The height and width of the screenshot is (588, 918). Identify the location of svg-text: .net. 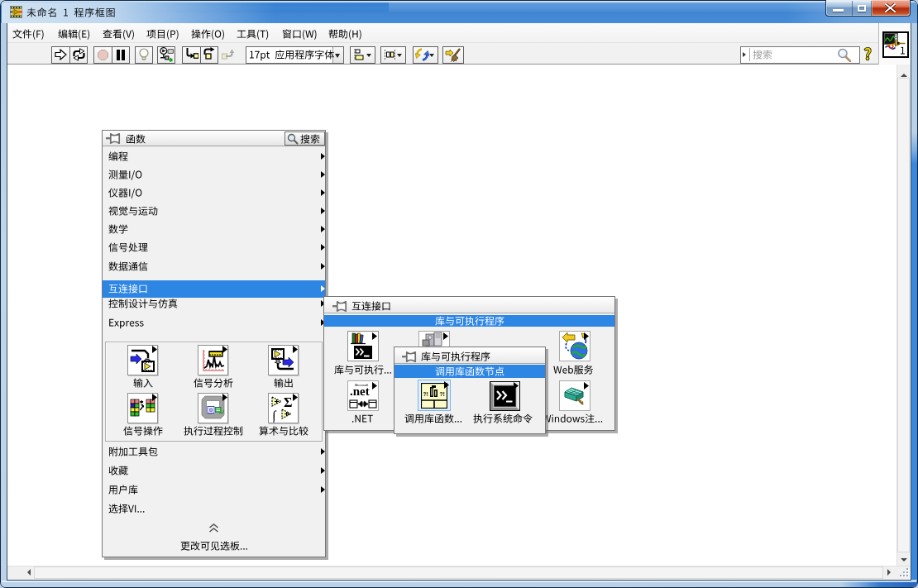
(360, 391).